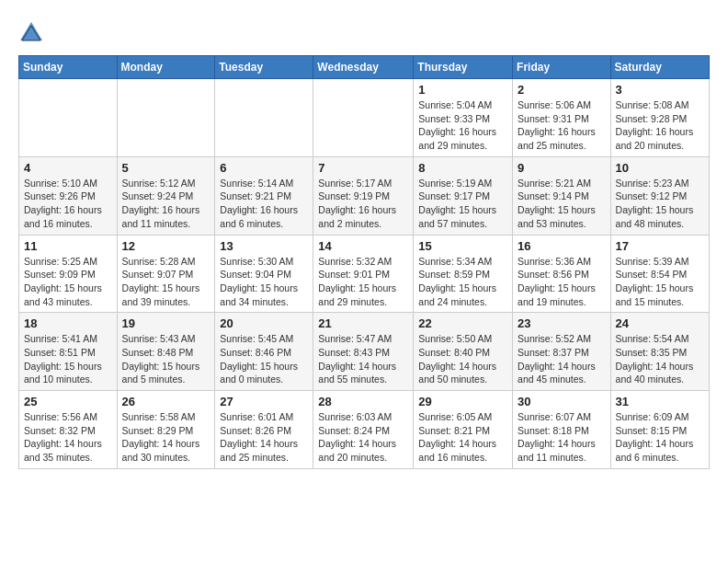 This screenshot has height=563, width=728. Describe the element at coordinates (364, 351) in the screenshot. I see `calendar-cell: 21Sunrise: 5:47 AM Sunset: 8:43 PM Dayli…` at that location.